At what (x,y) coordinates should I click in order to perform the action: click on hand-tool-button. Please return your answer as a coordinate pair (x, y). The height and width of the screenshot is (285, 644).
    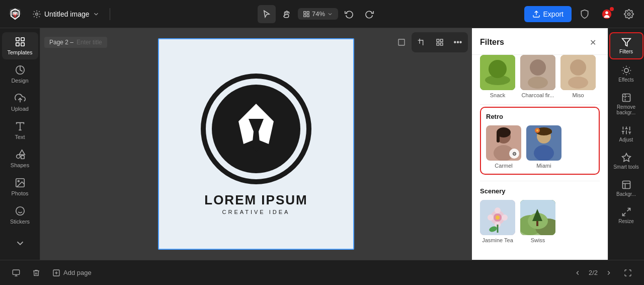
    Looking at the image, I should click on (287, 14).